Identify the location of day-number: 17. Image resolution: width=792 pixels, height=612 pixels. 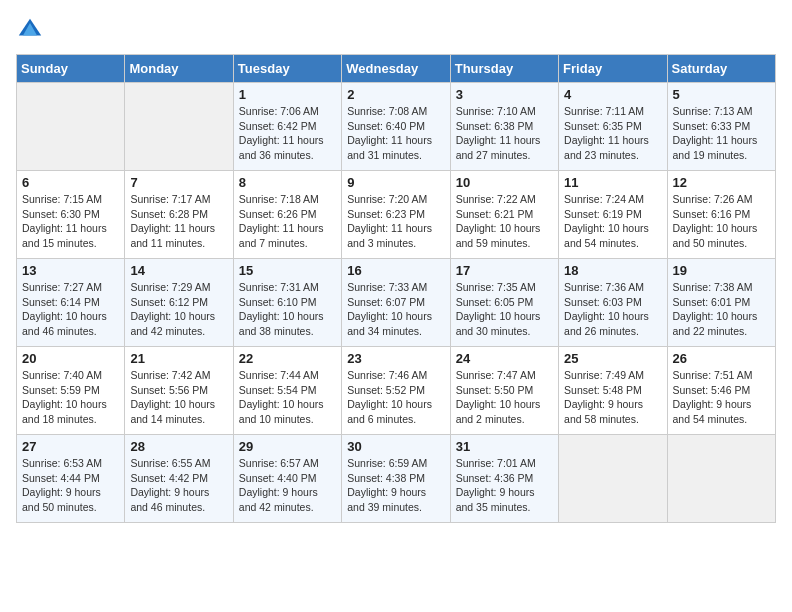
(504, 270).